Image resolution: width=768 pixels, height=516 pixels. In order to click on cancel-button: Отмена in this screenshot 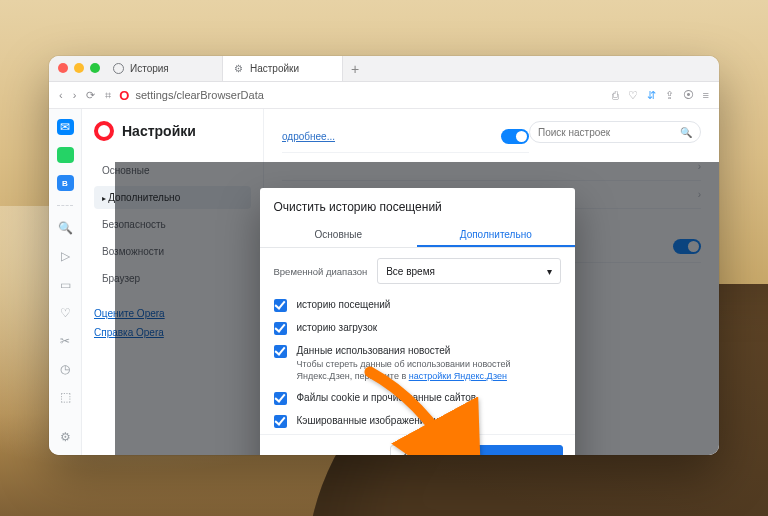, I will do `click(421, 450)`.